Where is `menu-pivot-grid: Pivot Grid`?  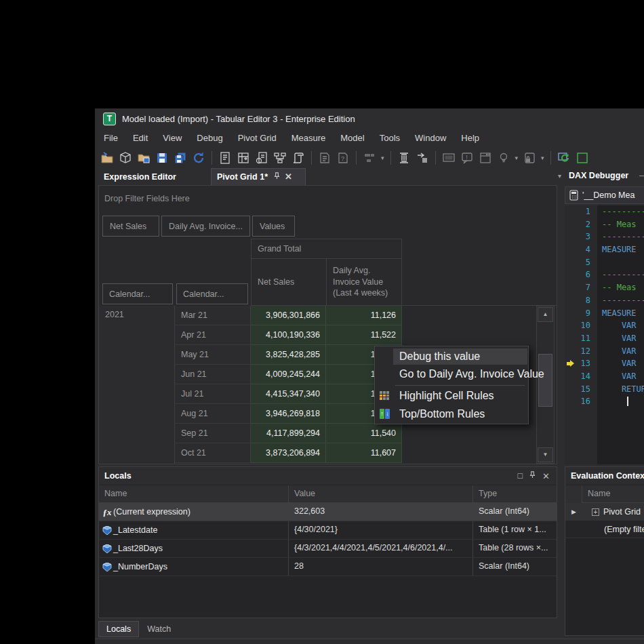
menu-pivot-grid: Pivot Grid is located at coordinates (258, 138).